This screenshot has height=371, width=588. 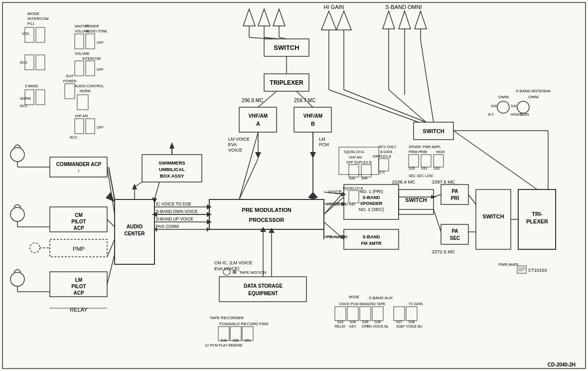 What do you see at coordinates (353, 188) in the screenshot?
I see `squelch-b-label: SQUELCH B` at bounding box center [353, 188].